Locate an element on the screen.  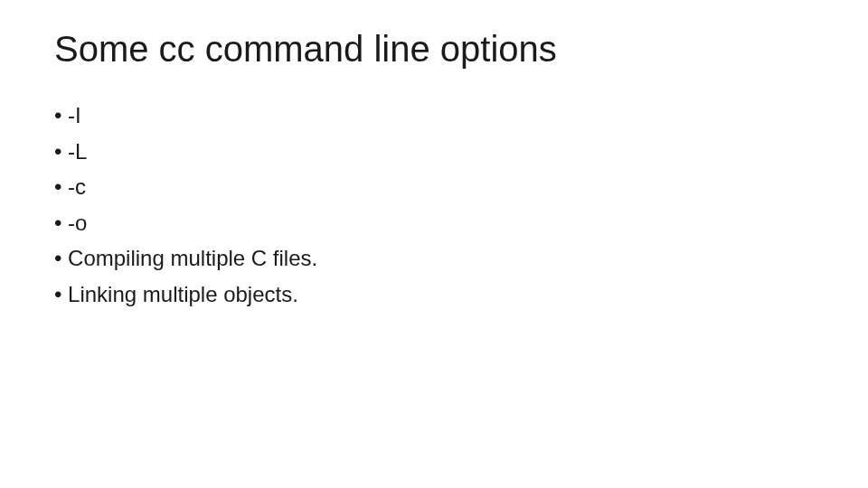
list-item: Linking multiple objects. is located at coordinates (434, 295).